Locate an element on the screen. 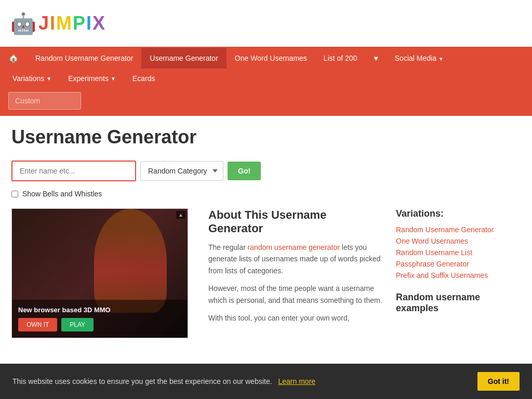 Image resolution: width=532 pixels, height=399 pixels. about-para2: However, most of the time people want a … is located at coordinates (296, 294).